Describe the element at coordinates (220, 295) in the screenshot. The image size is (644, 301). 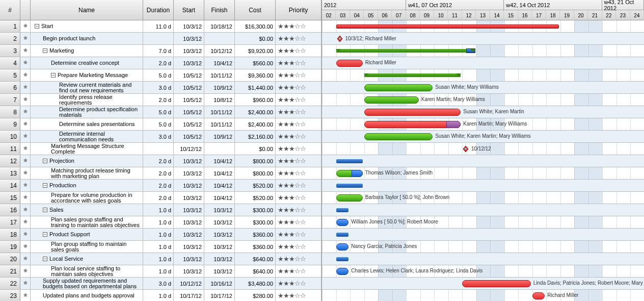
I see `finish-cell: 10/17/12` at that location.